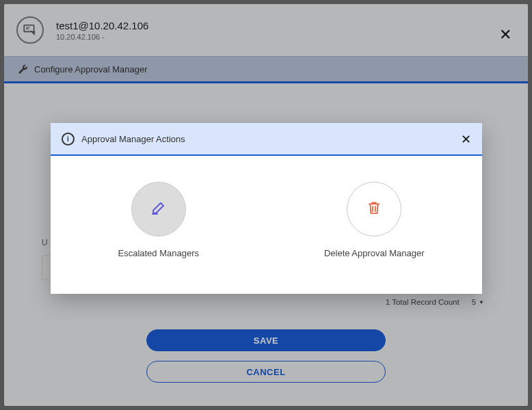  What do you see at coordinates (91, 70) in the screenshot?
I see `configure-title: Configure Approval Manager` at bounding box center [91, 70].